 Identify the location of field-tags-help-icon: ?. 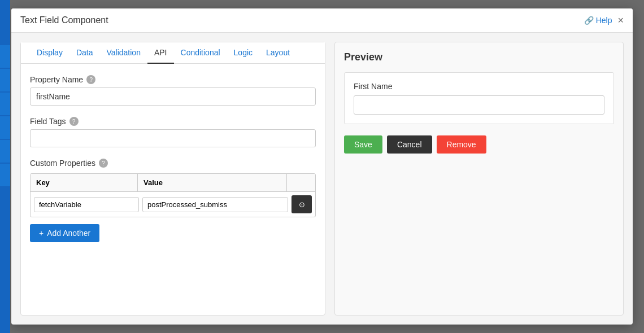
(74, 121).